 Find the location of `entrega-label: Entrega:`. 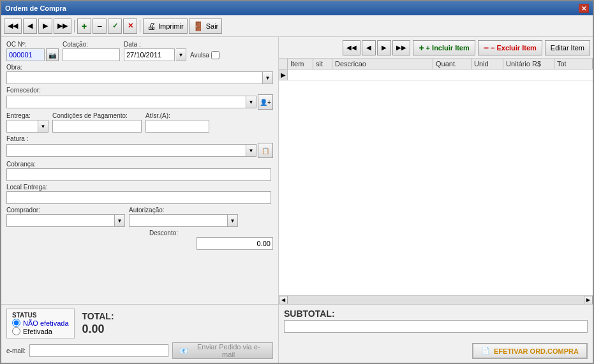

entrega-label: Entrega: is located at coordinates (27, 116).